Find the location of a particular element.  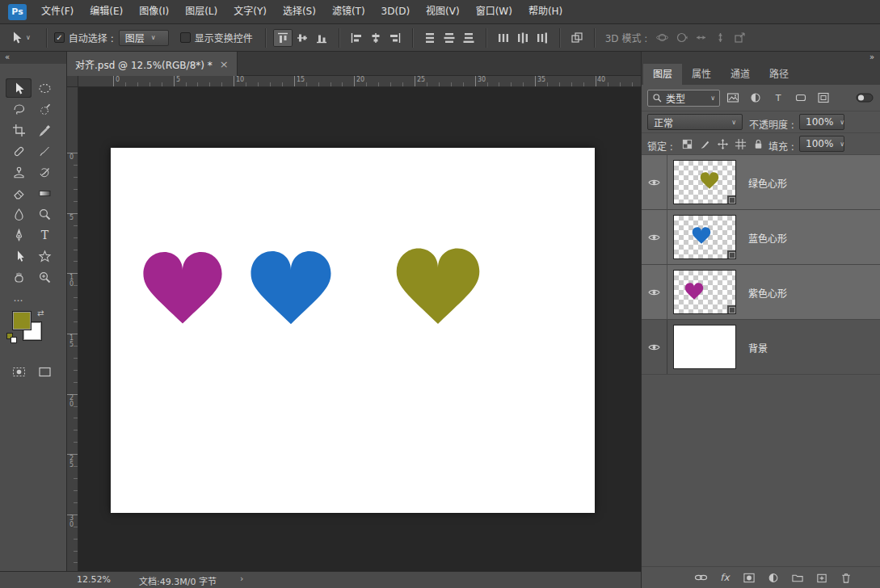

layer-row-purple-heart: 紫色心形 is located at coordinates (761, 292).